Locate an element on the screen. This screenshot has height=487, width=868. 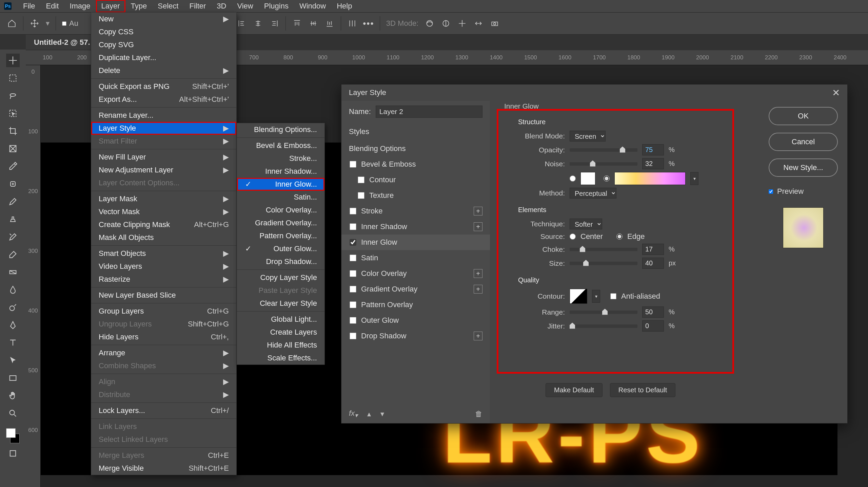
menu-3d: 3D is located at coordinates (221, 6).